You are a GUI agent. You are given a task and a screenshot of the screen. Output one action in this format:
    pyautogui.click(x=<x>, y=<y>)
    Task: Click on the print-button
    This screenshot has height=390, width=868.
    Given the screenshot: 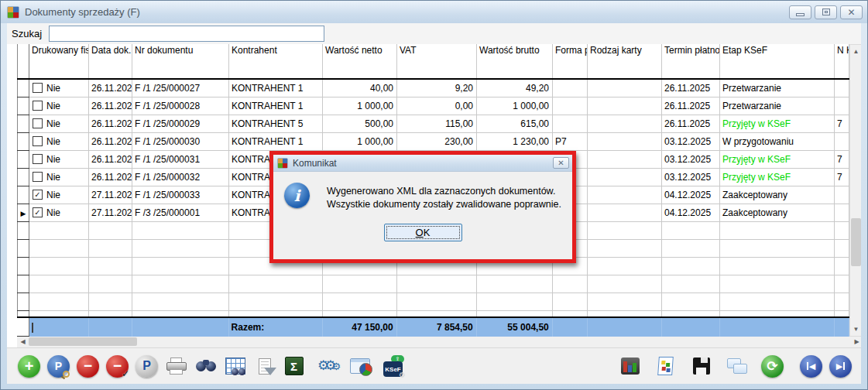 What is the action you would take?
    pyautogui.click(x=177, y=366)
    